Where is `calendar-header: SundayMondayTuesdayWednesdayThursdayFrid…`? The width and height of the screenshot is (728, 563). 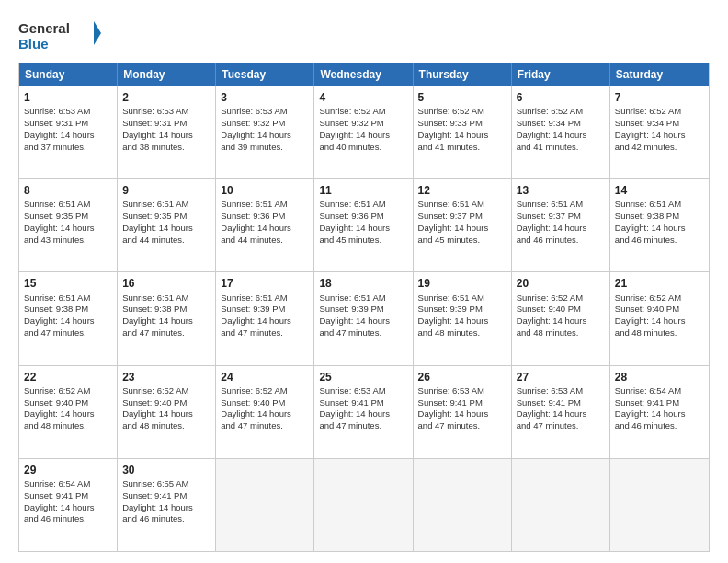 calendar-header: SundayMondayTuesdayWednesdayThursdayFrid… is located at coordinates (364, 75).